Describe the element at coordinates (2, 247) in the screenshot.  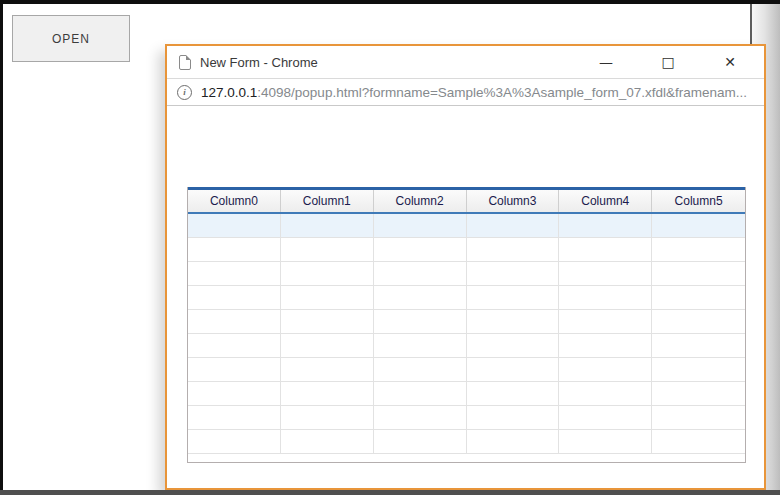
I see `window-left-border` at that location.